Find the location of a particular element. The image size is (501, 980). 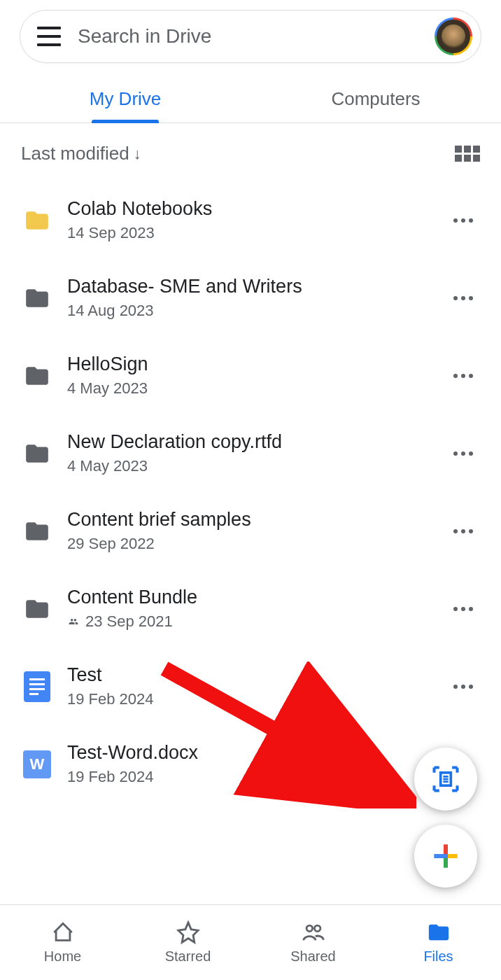

file-item: Test 19 Feb 2024 is located at coordinates (250, 686).